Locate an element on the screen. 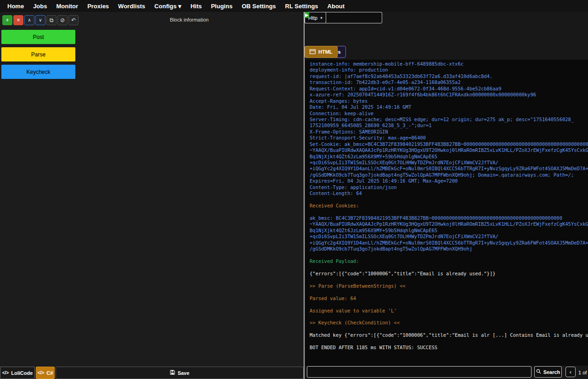 Image resolution: width=588 pixels, height=379 pixels. search-icon is located at coordinates (538, 372).